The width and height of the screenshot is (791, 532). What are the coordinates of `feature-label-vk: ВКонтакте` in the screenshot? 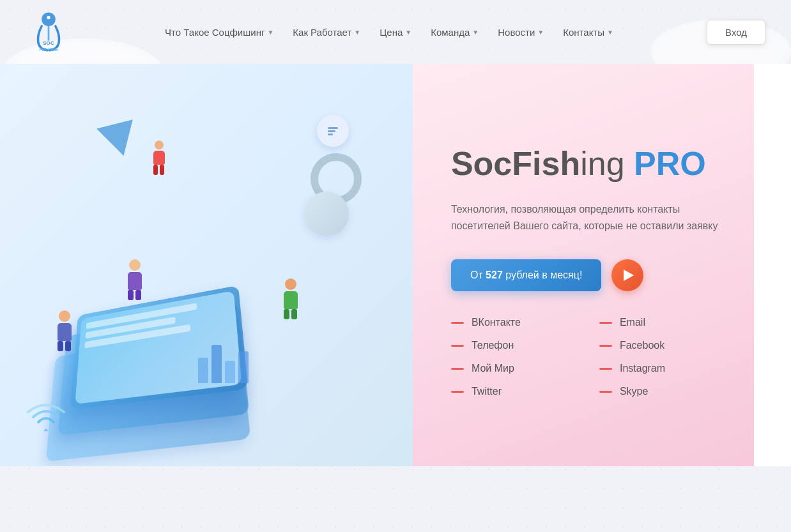 It's located at (496, 323).